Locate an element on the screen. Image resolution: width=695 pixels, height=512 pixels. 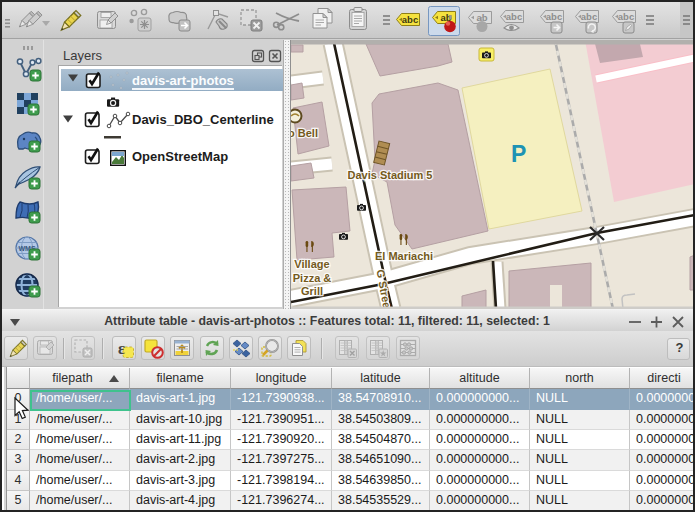
svg-text: Village is located at coordinates (312, 264).